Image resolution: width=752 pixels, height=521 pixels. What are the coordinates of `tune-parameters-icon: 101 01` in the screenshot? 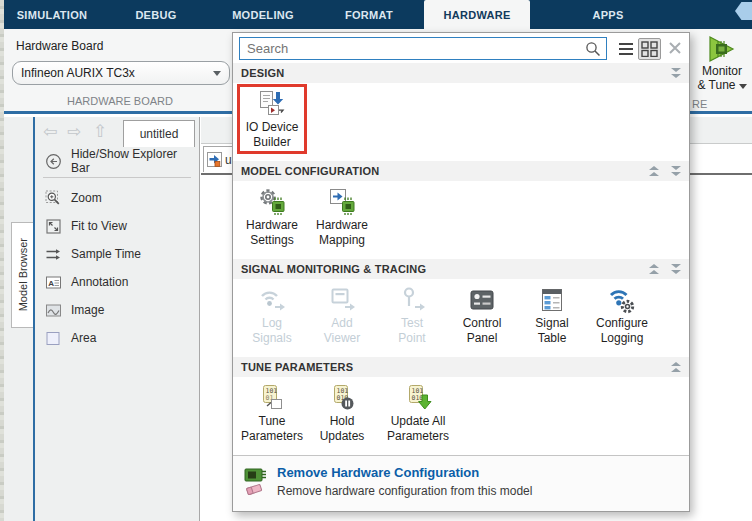 It's located at (272, 398).